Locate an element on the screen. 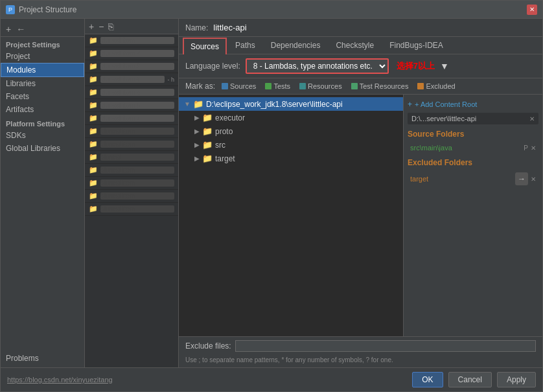  sidebar-item-global-libraries: Global Libraries is located at coordinates (43, 148).